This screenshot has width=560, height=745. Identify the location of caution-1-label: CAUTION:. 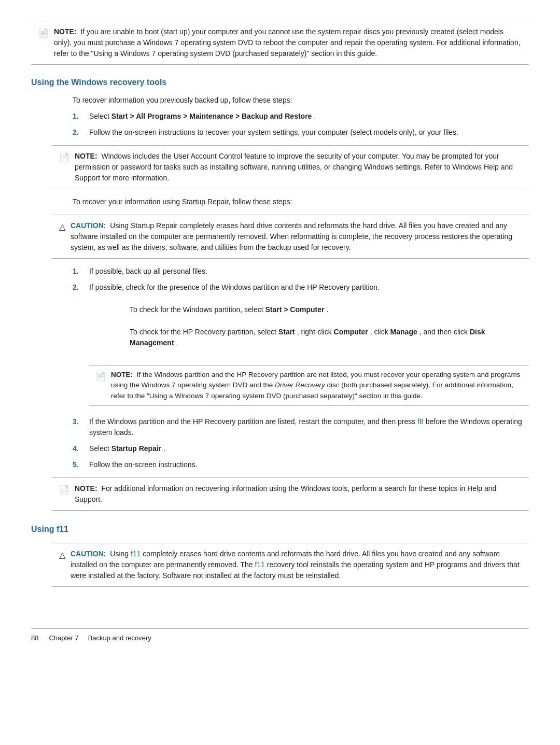
(88, 226).